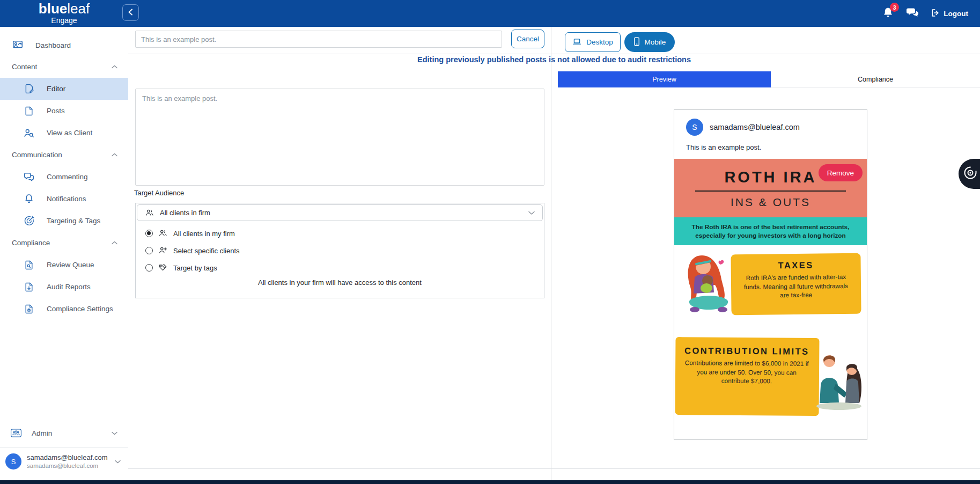 This screenshot has height=484, width=980. Describe the element at coordinates (949, 14) in the screenshot. I see `logout-button: Logout` at that location.